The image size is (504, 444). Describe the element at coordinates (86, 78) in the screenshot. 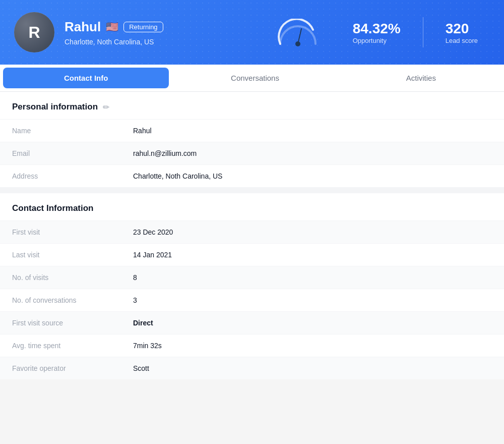

I see `tab-contact-info: Contact Info` at that location.